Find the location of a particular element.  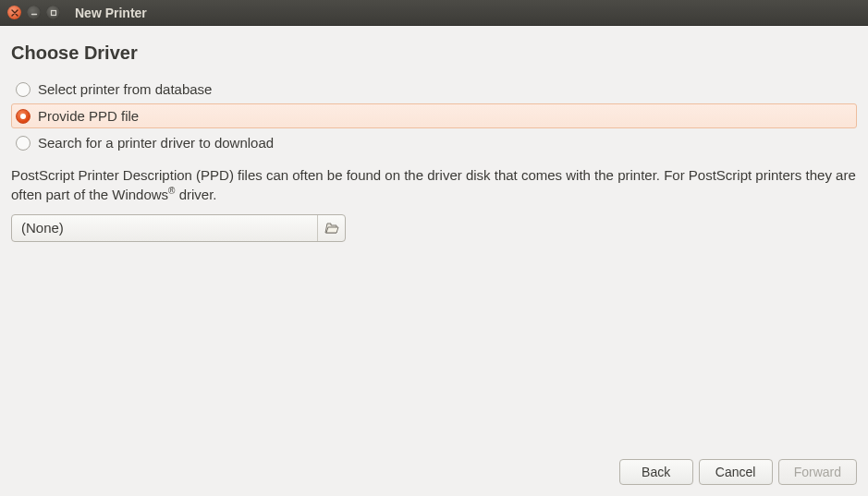

file-picker-value: (None) is located at coordinates (165, 228).